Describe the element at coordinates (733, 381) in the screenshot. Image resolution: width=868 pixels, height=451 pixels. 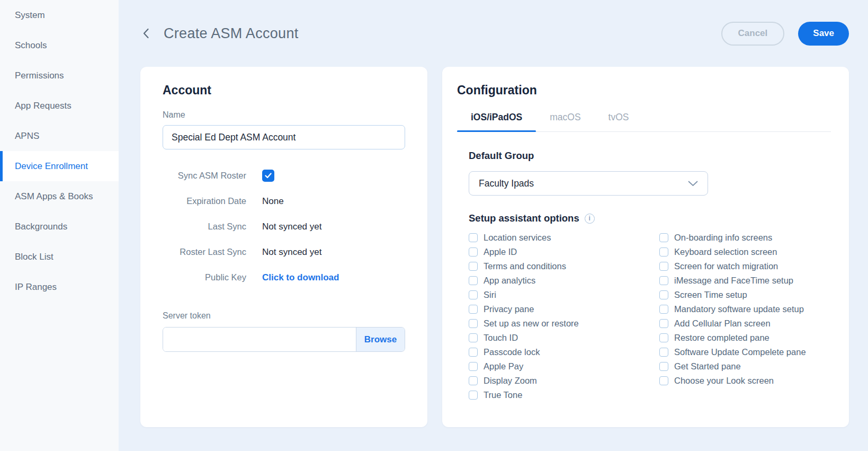
I see `setup-option: Choose your Look screen` at that location.